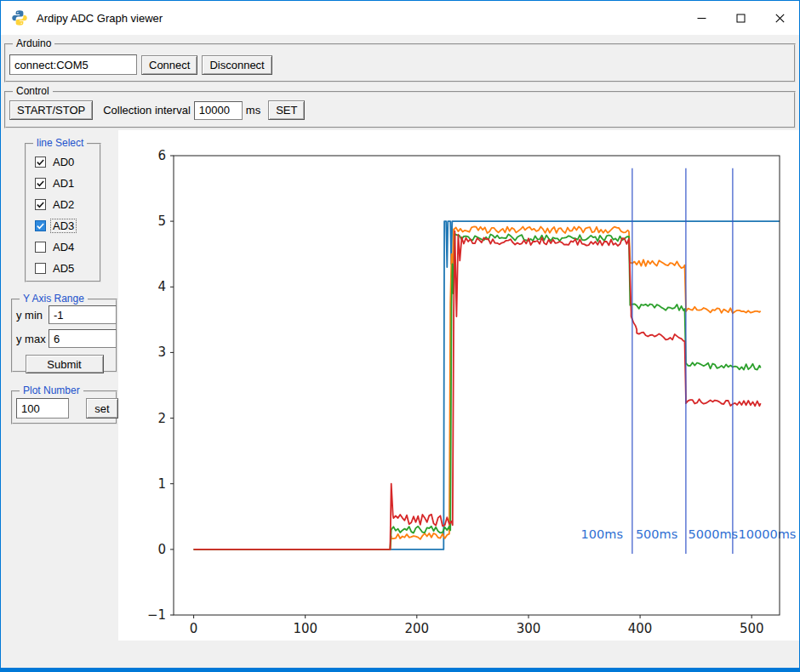 This screenshot has height=672, width=800. Describe the element at coordinates (63, 213) in the screenshot. I see `line-select-frame: line Select AD0AD1AD2AD3AD4AD5` at that location.